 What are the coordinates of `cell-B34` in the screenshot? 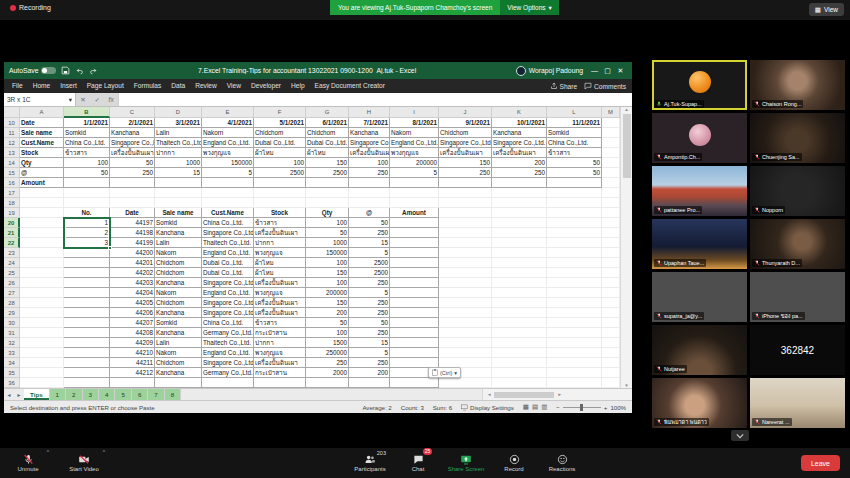 It's located at (87, 363).